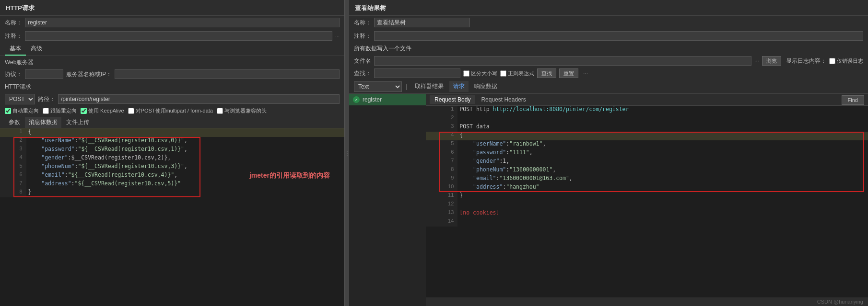  What do you see at coordinates (647, 222) in the screenshot?
I see `right-code-line-14: 14` at bounding box center [647, 222].